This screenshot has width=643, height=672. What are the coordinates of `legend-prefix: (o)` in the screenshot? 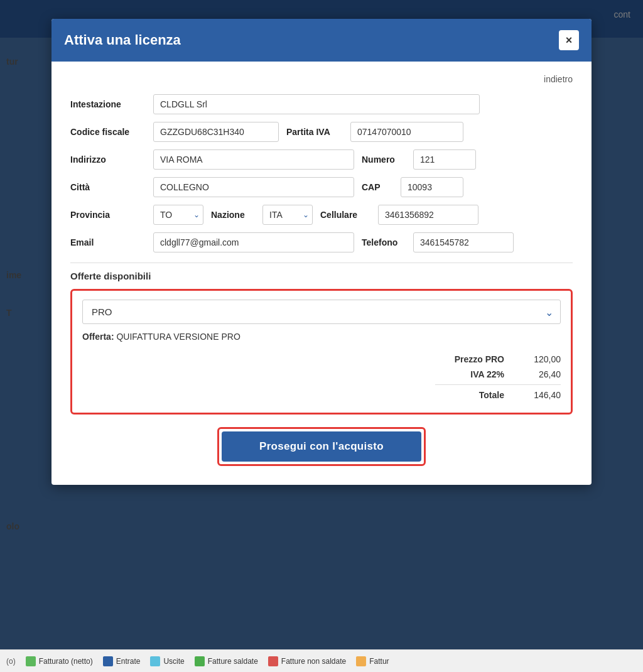 It's located at (11, 661).